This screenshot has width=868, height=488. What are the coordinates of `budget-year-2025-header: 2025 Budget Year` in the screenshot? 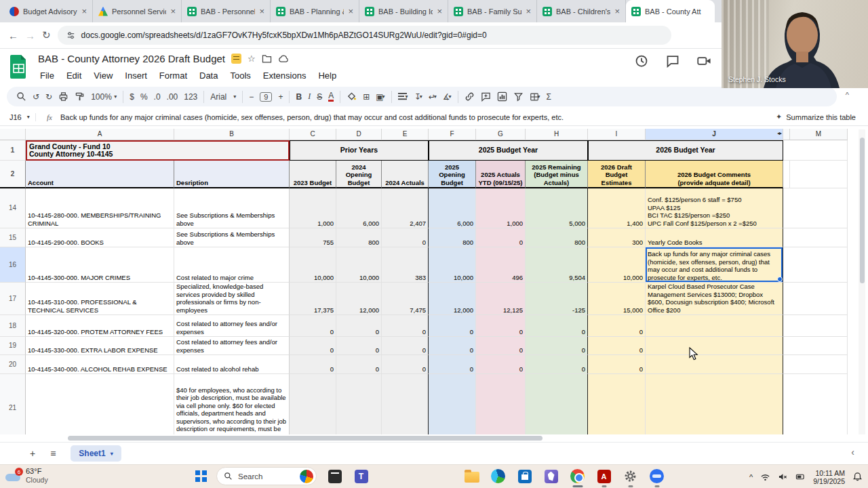 It's located at (509, 150).